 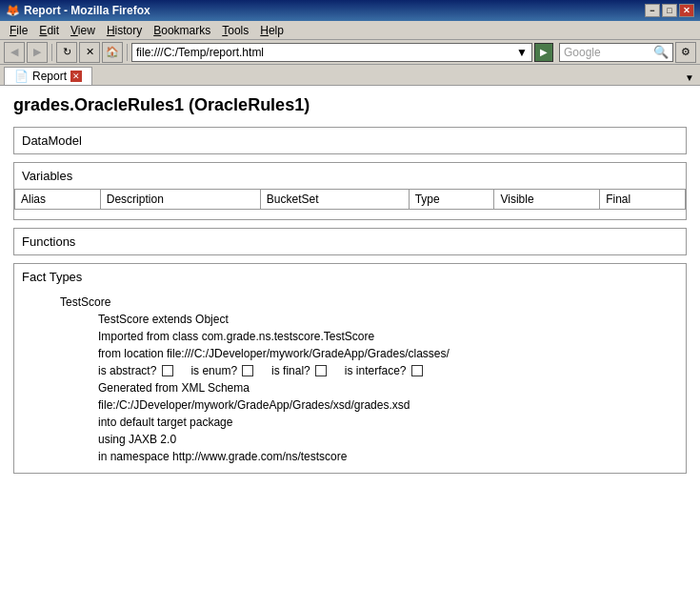 What do you see at coordinates (88, 10) in the screenshot?
I see `window-title: Report - Mozilla Firefox` at bounding box center [88, 10].